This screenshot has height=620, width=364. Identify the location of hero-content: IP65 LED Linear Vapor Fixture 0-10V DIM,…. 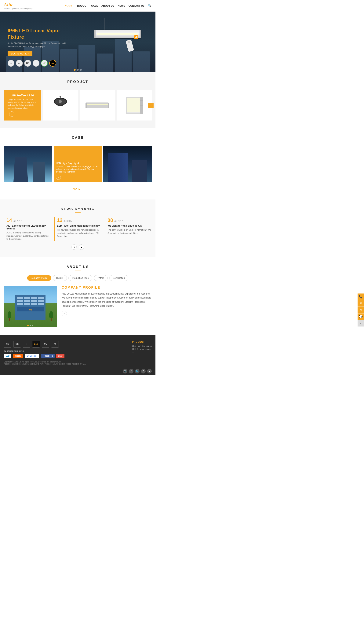
(40, 42).